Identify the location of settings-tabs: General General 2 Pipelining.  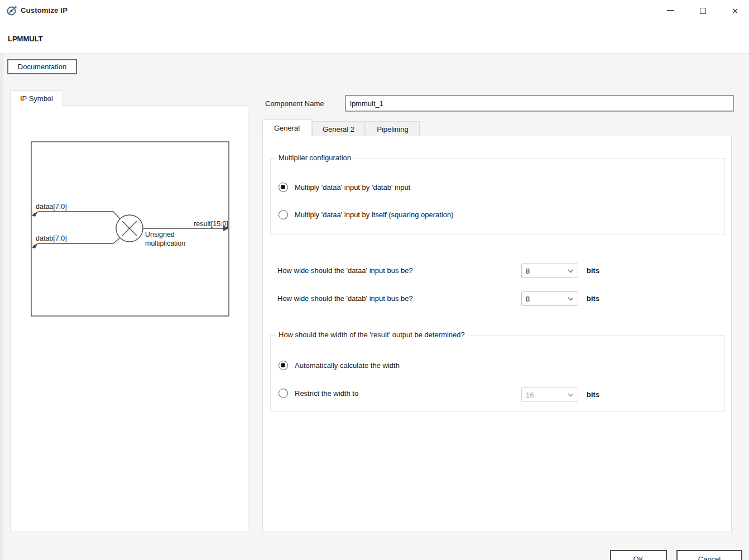
(341, 128).